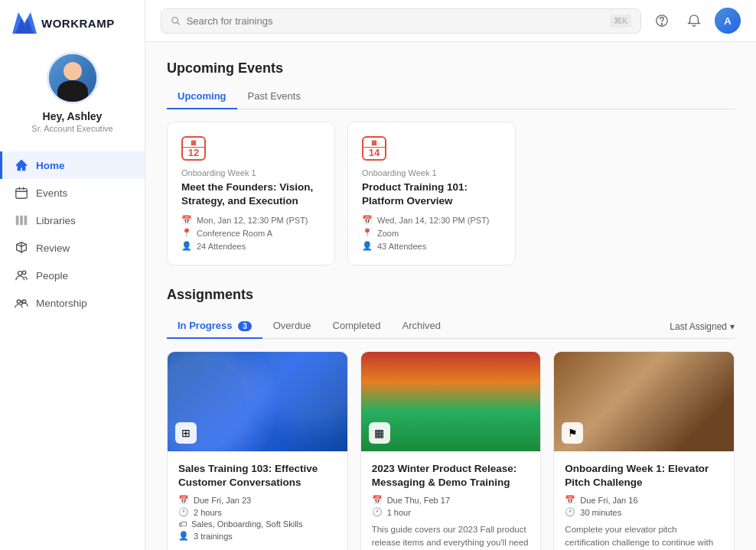 Image resolution: width=756 pixels, height=550 pixels. I want to click on events-icon, so click(21, 193).